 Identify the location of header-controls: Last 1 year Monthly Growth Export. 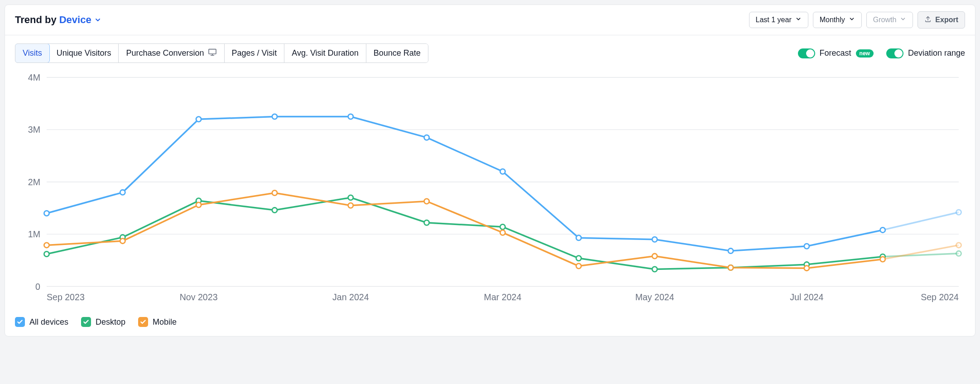
(857, 20).